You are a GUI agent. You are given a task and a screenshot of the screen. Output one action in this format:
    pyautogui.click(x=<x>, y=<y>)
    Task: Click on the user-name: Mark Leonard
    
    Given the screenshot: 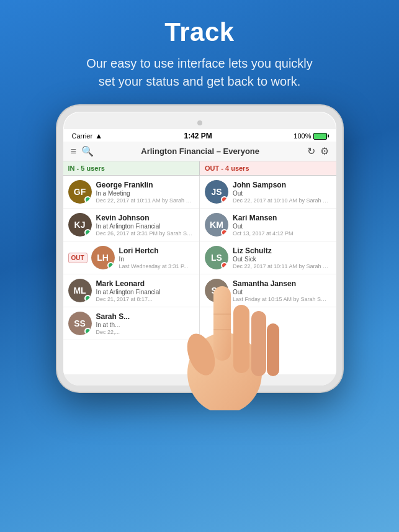 What is the action you would take?
    pyautogui.click(x=145, y=284)
    